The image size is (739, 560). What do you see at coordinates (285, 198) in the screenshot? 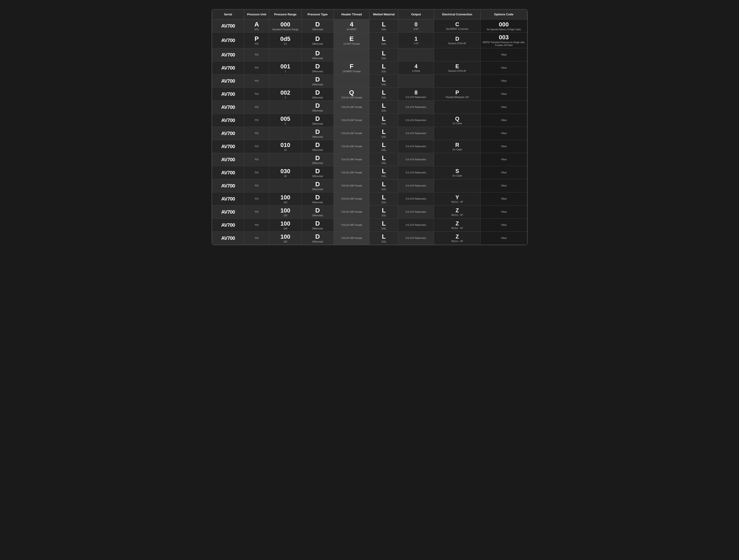
I see `pressure-range-code: 100` at bounding box center [285, 198].